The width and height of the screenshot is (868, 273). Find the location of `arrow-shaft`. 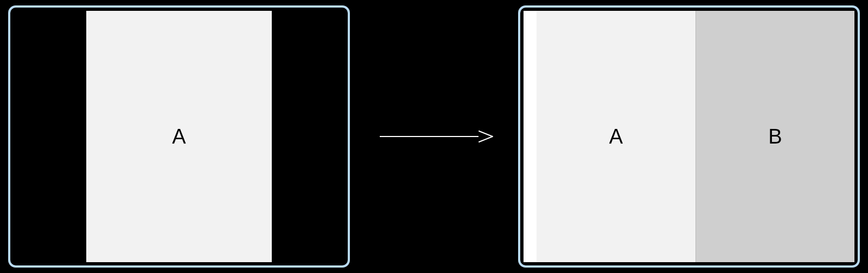

arrow-shaft is located at coordinates (429, 136).